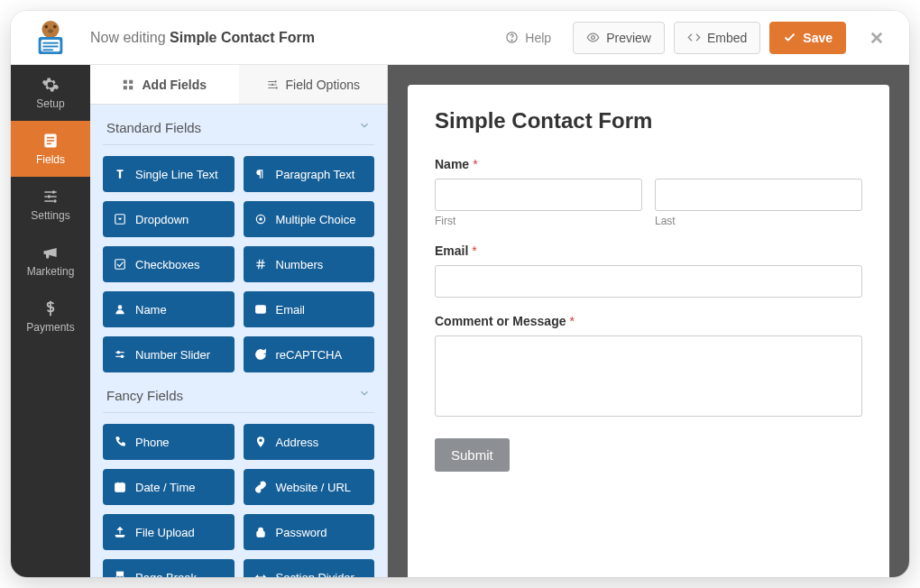 The image size is (920, 588). I want to click on field-multiple-choice: Multiple Choice, so click(309, 219).